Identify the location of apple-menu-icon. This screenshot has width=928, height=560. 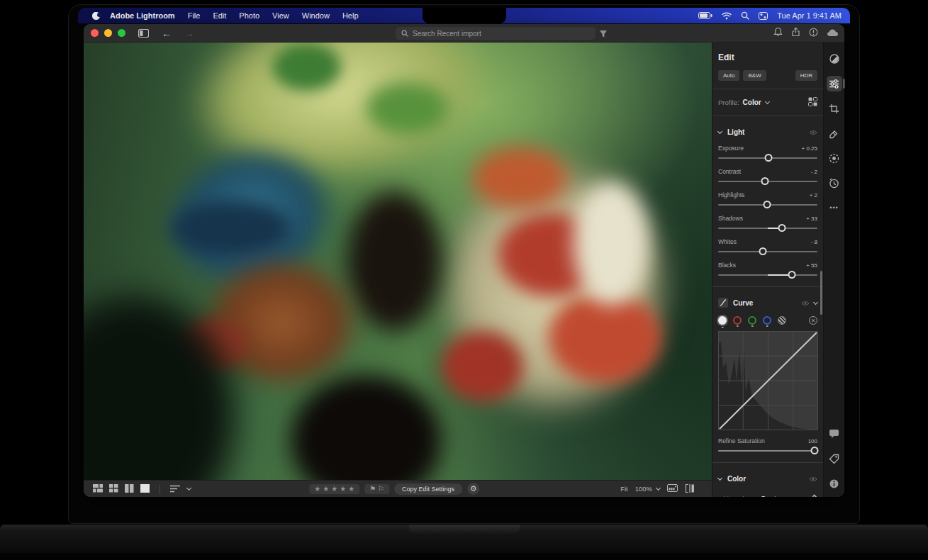
(96, 16).